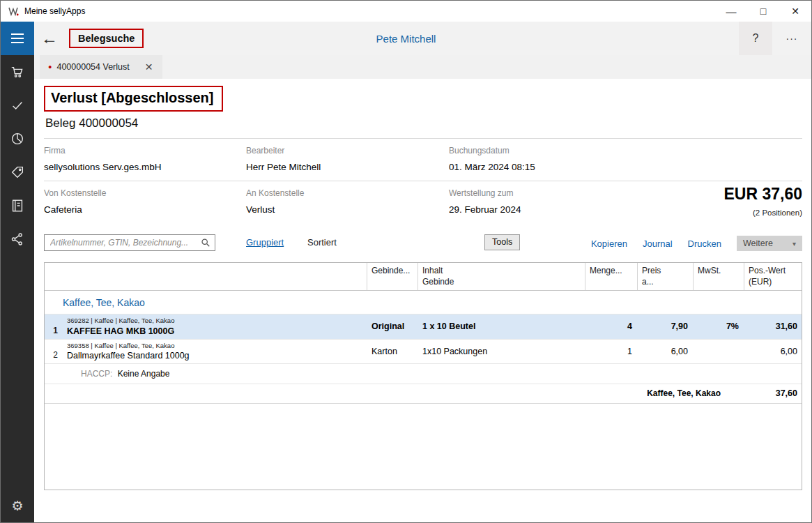  What do you see at coordinates (719, 351) in the screenshot?
I see `row-mwst` at bounding box center [719, 351].